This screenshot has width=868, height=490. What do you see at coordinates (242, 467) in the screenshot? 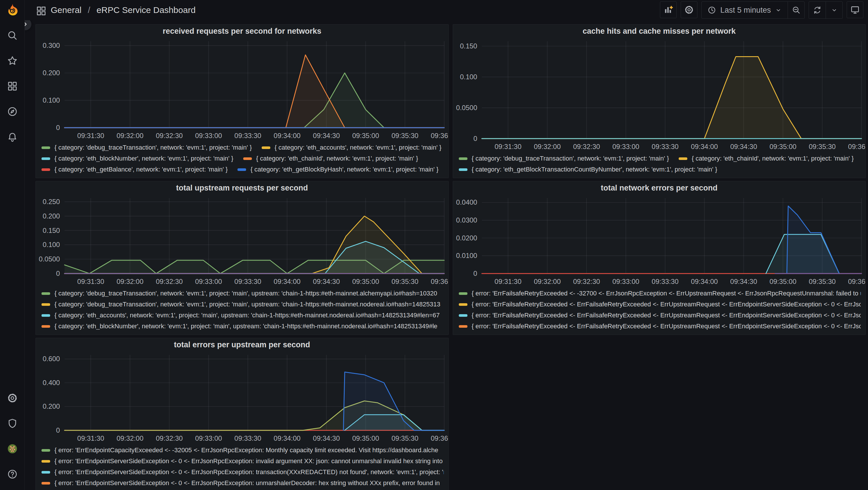
I see `chart-legend: { error: 'ErrEndpointCapacityExceeded <-…` at bounding box center [242, 467].